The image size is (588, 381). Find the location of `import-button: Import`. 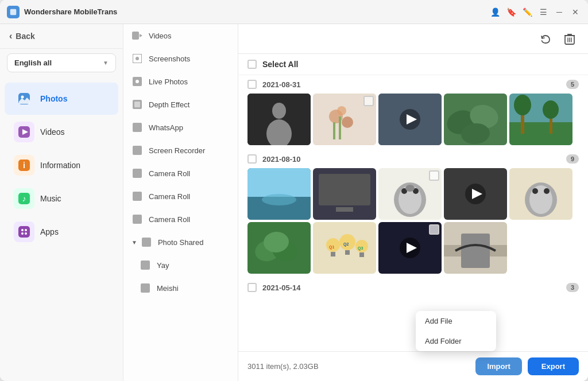

import-button: Import is located at coordinates (498, 366).